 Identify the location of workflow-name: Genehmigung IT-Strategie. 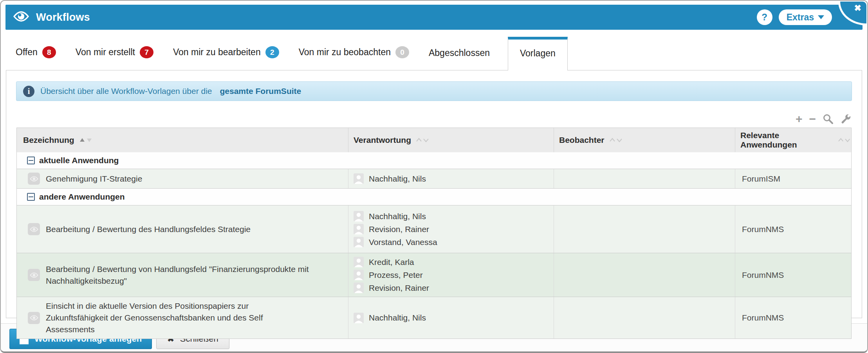
(94, 179).